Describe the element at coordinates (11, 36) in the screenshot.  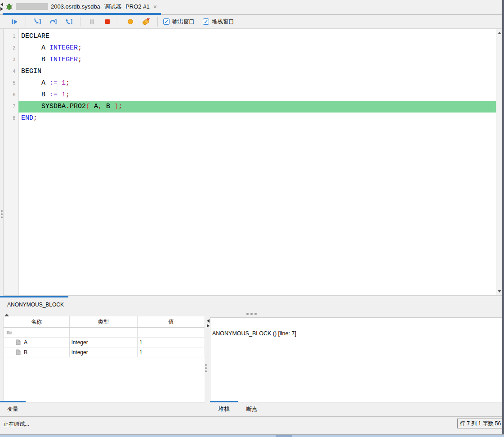
I see `line-number: 1` at that location.